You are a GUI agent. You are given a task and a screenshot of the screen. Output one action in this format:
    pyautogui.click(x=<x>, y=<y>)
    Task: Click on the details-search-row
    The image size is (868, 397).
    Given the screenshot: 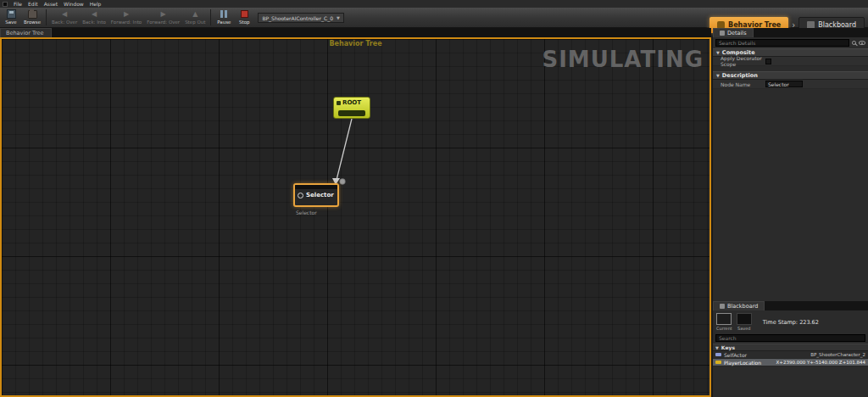 What is the action you would take?
    pyautogui.click(x=790, y=42)
    